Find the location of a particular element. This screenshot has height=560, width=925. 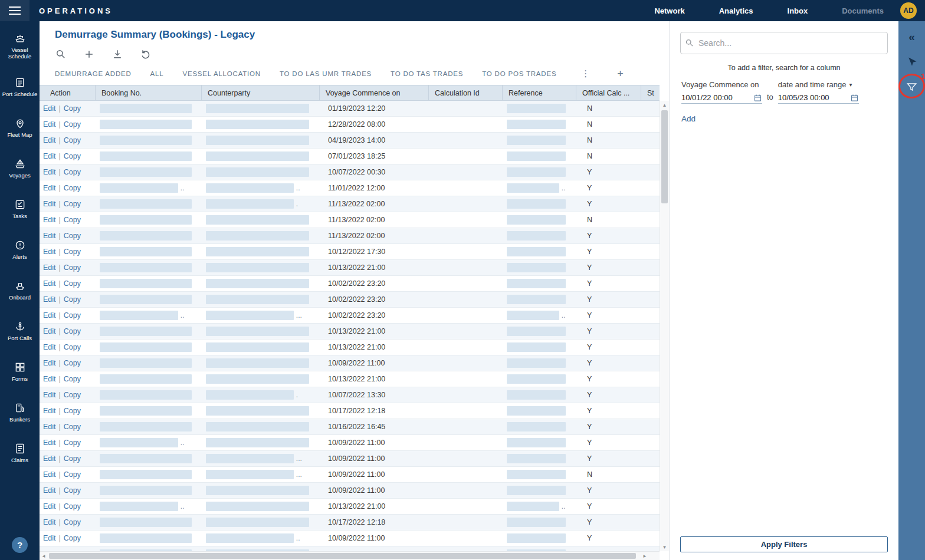

scroll-right-arrow: ► is located at coordinates (645, 556).